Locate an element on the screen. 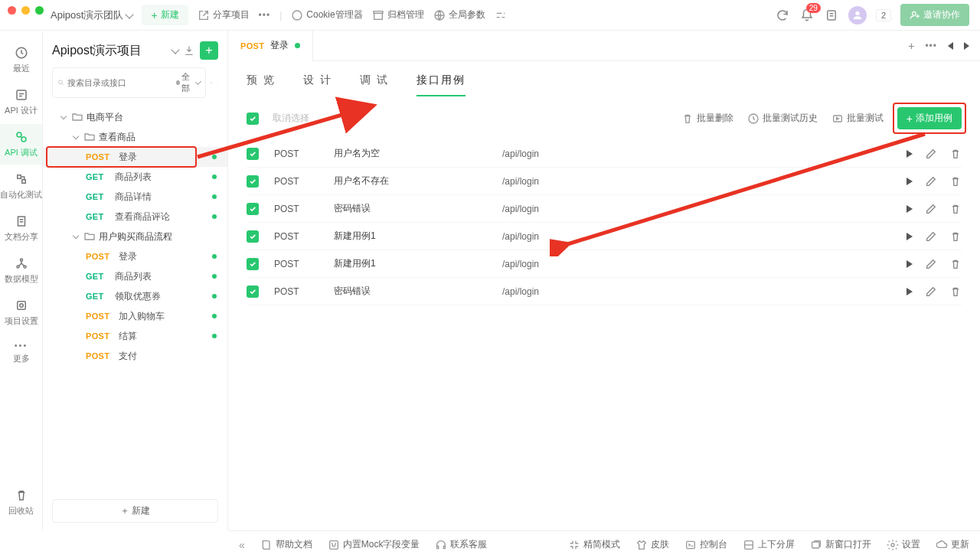  subtab-debug: 调 试 is located at coordinates (374, 85).